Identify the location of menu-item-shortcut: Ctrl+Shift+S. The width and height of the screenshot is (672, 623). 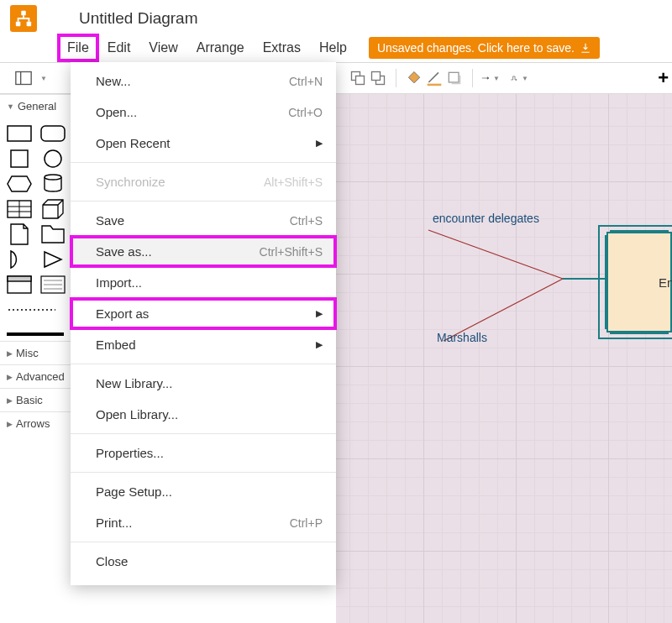
(291, 252).